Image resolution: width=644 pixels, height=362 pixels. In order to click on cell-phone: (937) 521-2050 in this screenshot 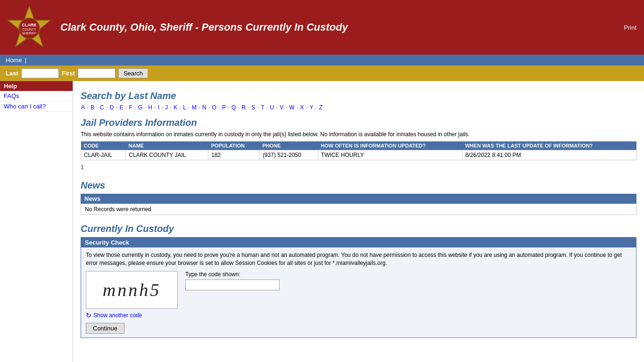, I will do `click(289, 156)`.